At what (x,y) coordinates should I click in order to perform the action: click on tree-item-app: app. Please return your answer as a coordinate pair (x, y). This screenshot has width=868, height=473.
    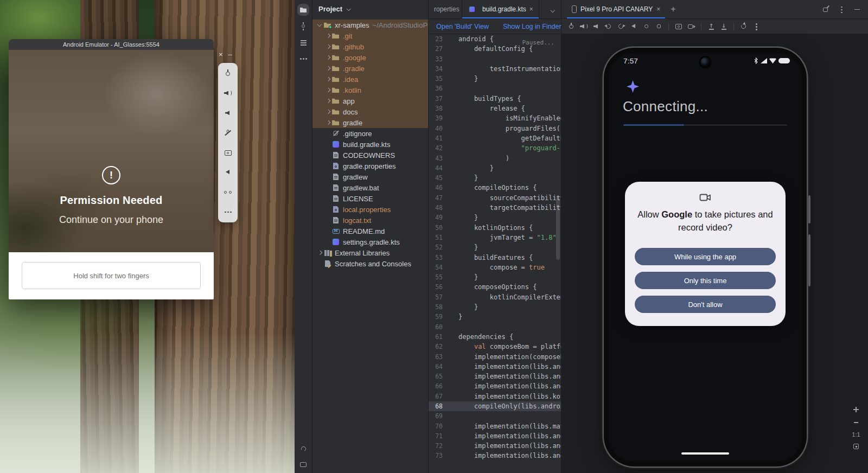
    Looking at the image, I should click on (370, 101).